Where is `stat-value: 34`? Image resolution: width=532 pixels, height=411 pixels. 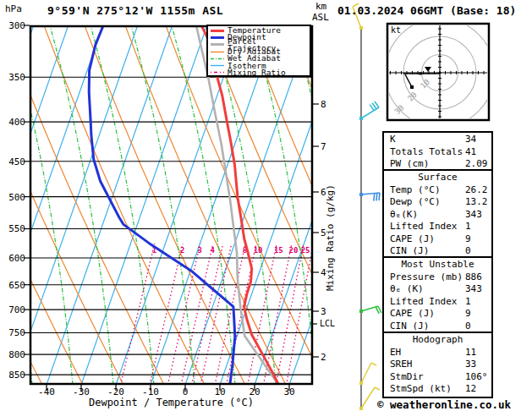 stat-value: 34 is located at coordinates (470, 139).